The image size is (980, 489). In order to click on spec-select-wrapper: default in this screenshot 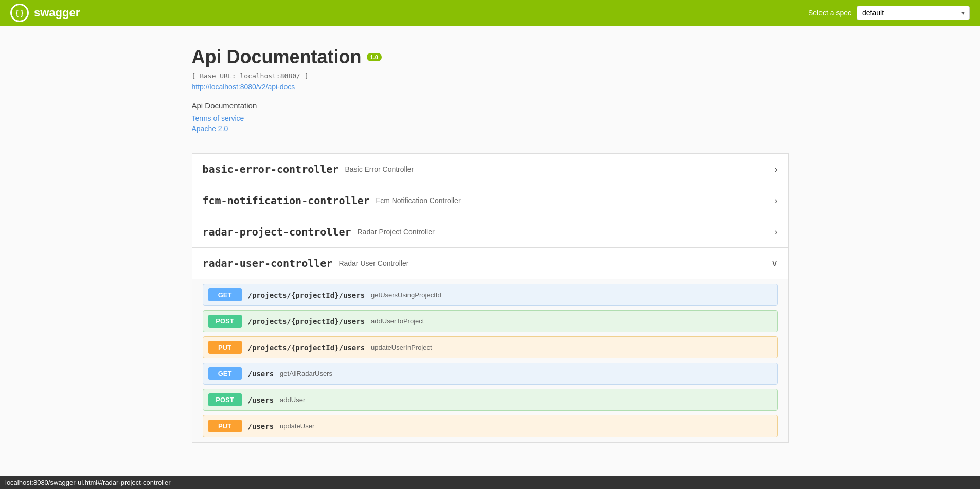, I will do `click(913, 13)`.